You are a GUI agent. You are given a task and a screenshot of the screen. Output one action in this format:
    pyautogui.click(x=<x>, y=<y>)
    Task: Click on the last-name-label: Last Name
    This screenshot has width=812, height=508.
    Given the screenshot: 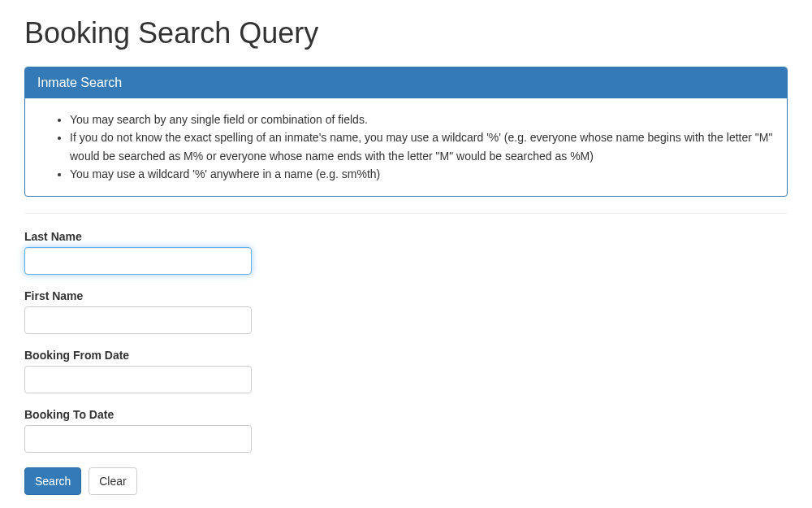 What is the action you would take?
    pyautogui.click(x=406, y=237)
    